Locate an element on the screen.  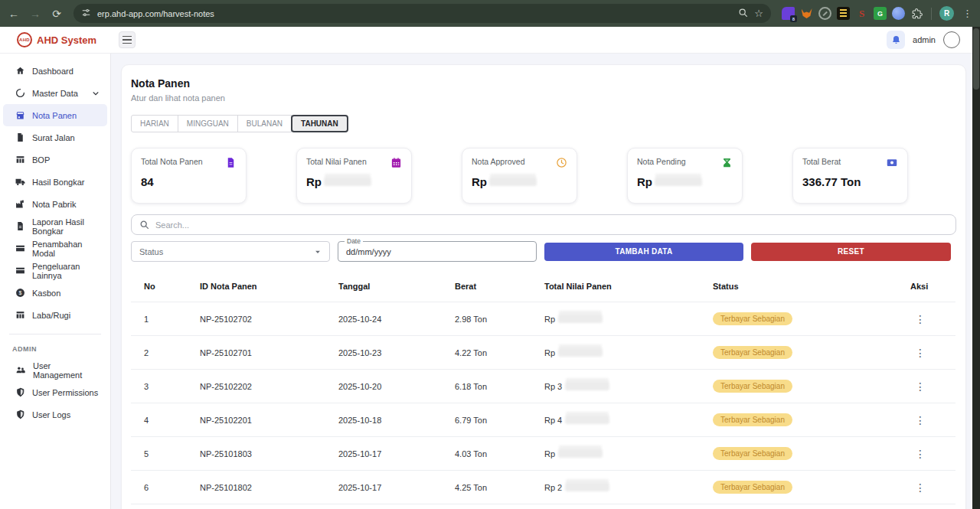
calendar-icon is located at coordinates (397, 162).